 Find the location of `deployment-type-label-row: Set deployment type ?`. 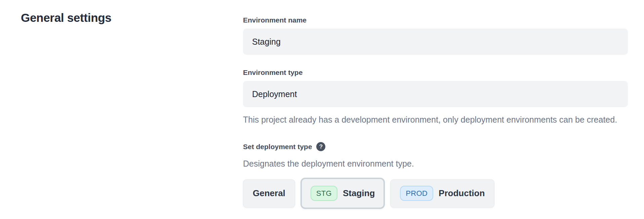

deployment-type-label-row: Set deployment type ? is located at coordinates (436, 146).